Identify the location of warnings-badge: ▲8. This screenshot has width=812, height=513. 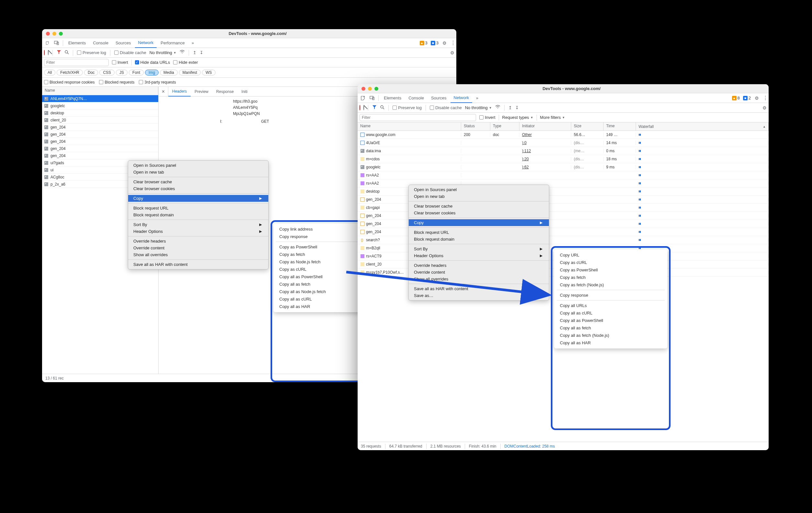
(736, 98).